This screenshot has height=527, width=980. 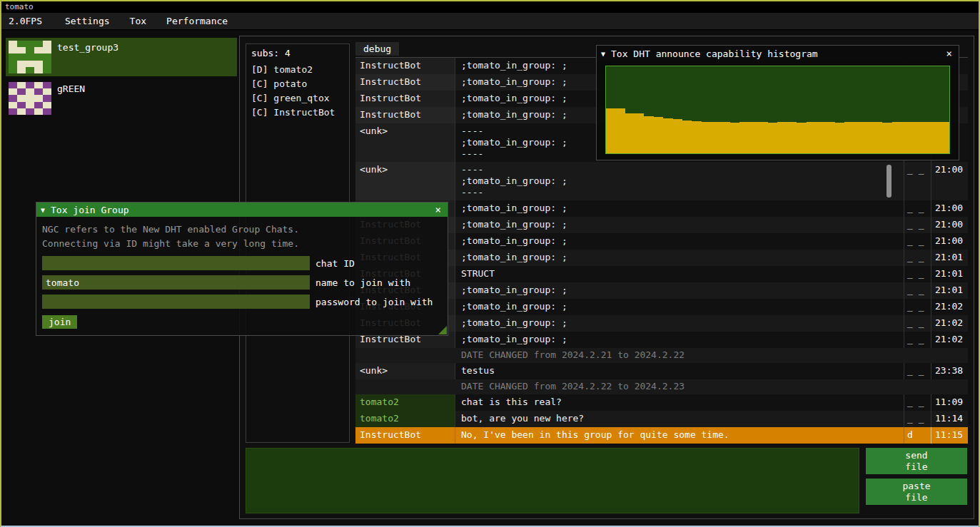 I want to click on message-time: 23:38, so click(x=949, y=371).